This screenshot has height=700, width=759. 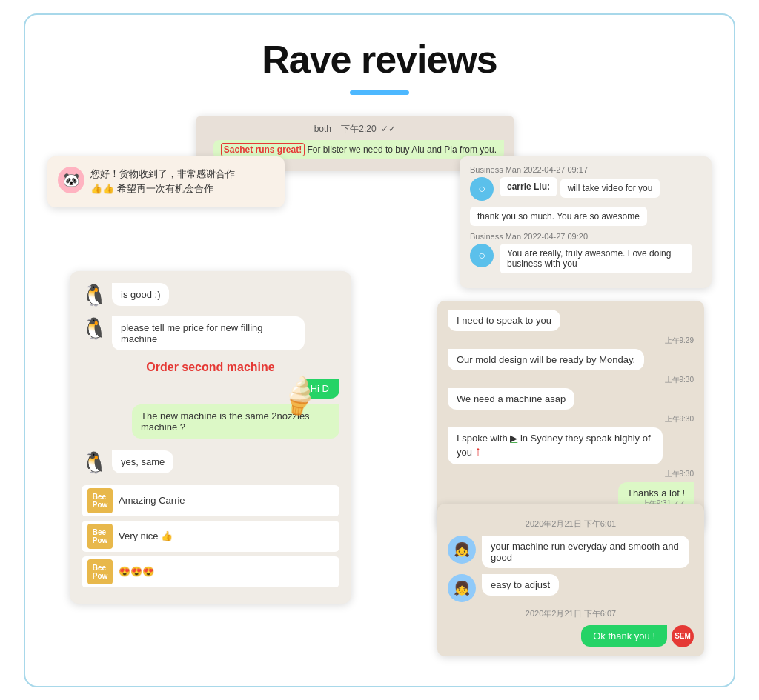 I want to click on feedback-green-bubble-wrap: Ok thank you ! SEM, so click(x=637, y=636).